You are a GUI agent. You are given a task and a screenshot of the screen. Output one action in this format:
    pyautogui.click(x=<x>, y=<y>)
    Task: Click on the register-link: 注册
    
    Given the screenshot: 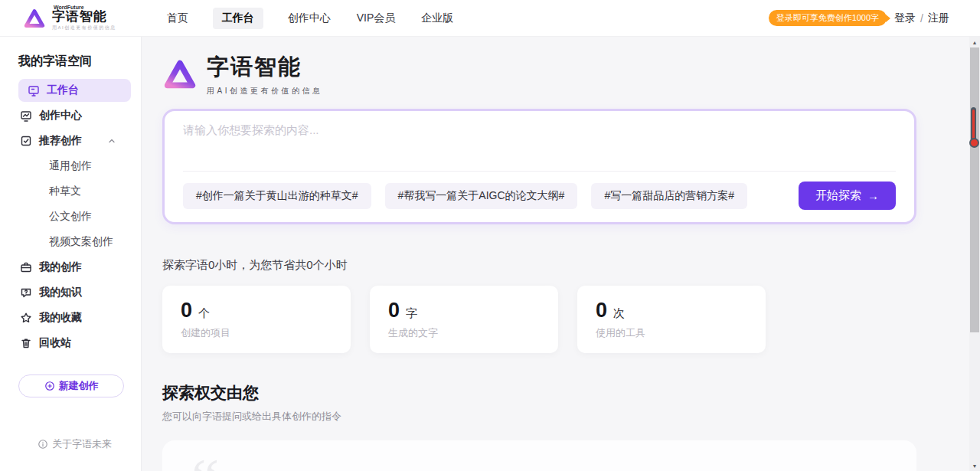 What is the action you would take?
    pyautogui.click(x=939, y=18)
    